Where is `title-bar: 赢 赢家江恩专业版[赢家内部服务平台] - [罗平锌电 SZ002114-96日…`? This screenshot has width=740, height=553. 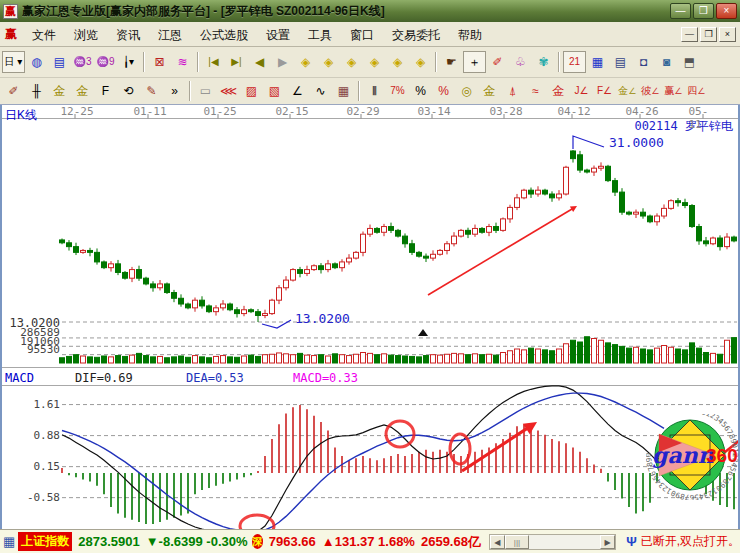
title-bar: 赢 赢家江恩专业版[赢家内部服务平台] - [罗平锌电 SZ002114-96日… is located at coordinates (370, 11).